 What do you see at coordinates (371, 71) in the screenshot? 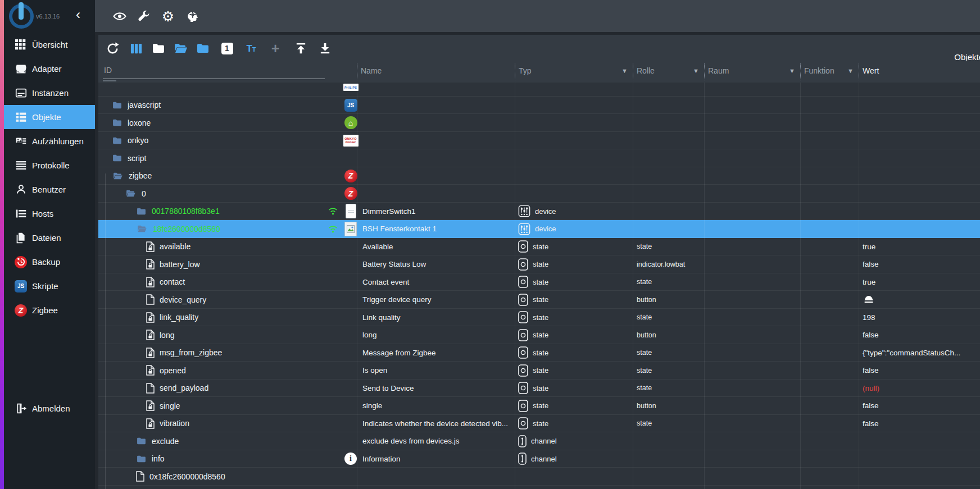
I see `column-header-name: Name` at bounding box center [371, 71].